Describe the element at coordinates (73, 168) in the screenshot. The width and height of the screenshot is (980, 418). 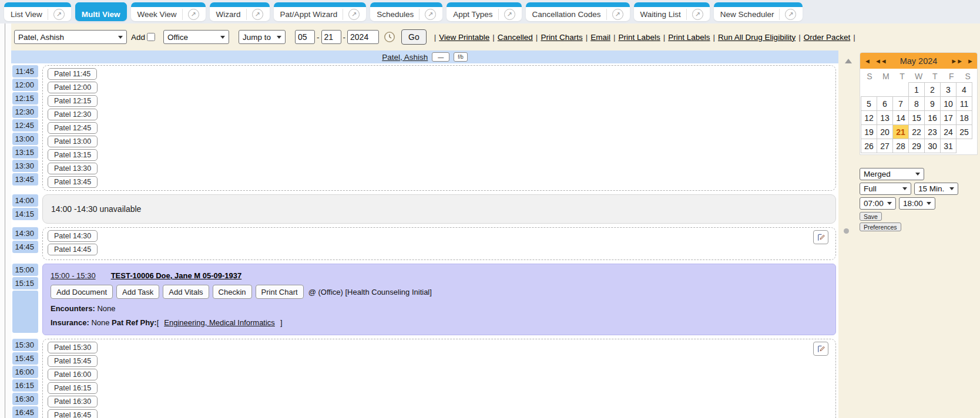
I see `slot-button: Patel 13:30` at that location.